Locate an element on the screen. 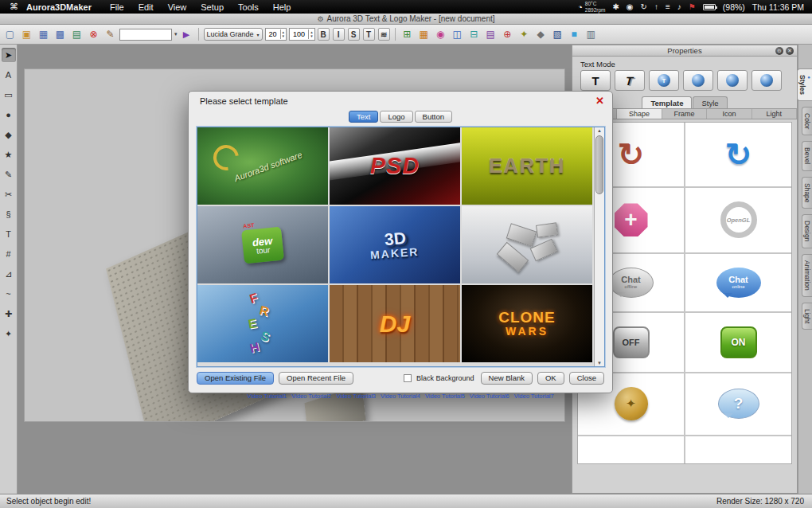  tab-style: Style is located at coordinates (710, 102).